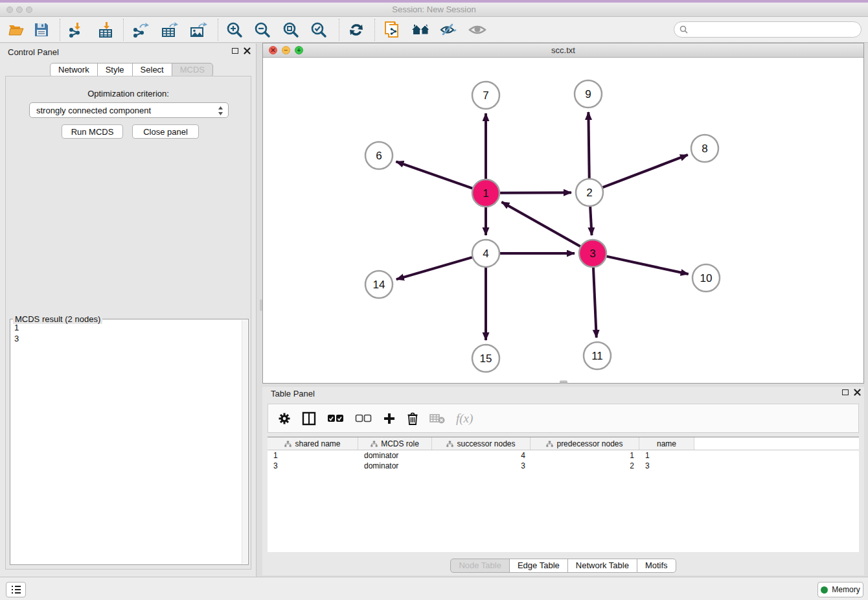 This screenshot has height=600, width=868. I want to click on export-image-button, so click(198, 30).